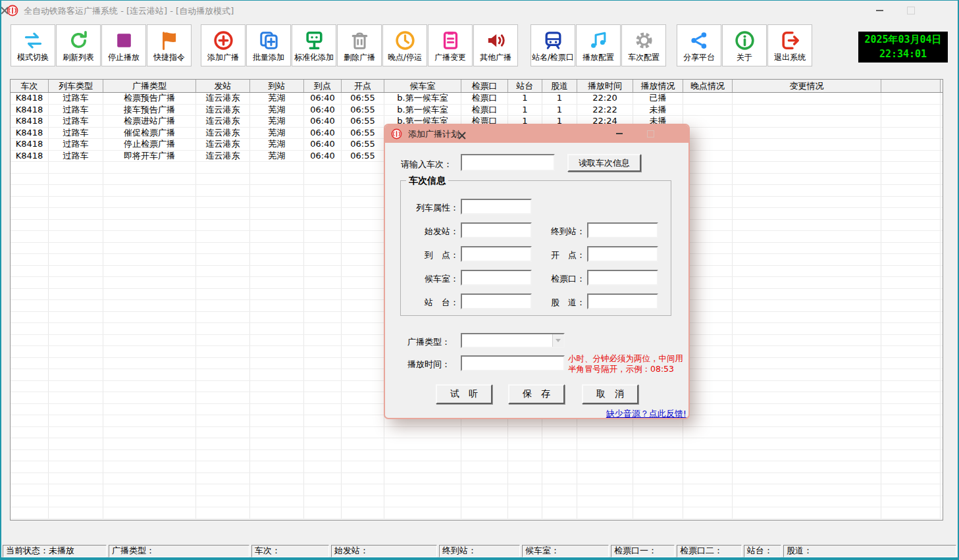 The image size is (959, 560). I want to click on column-header: 播放时间, so click(606, 86).